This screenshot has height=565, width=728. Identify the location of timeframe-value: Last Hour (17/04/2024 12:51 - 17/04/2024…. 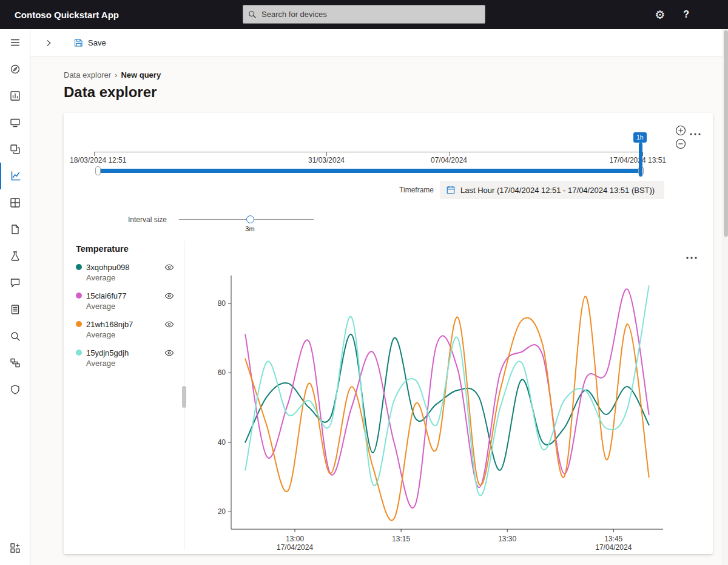
(558, 191).